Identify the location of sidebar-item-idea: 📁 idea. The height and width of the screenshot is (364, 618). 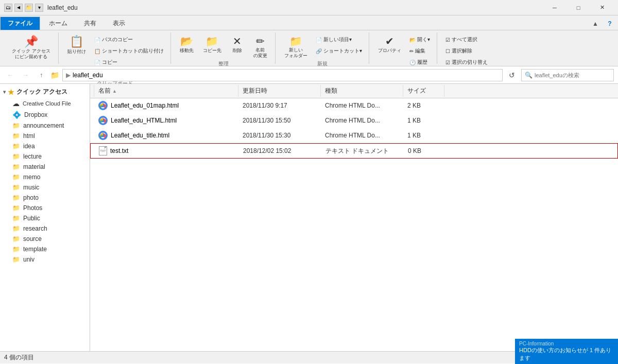
(45, 146).